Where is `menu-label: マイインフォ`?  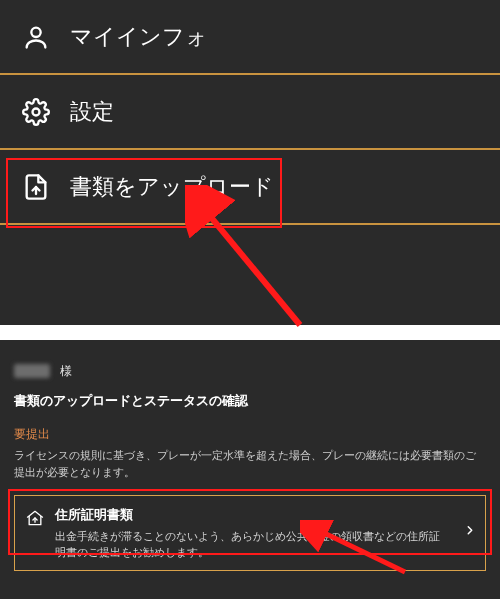
menu-label: マイインフォ is located at coordinates (139, 37).